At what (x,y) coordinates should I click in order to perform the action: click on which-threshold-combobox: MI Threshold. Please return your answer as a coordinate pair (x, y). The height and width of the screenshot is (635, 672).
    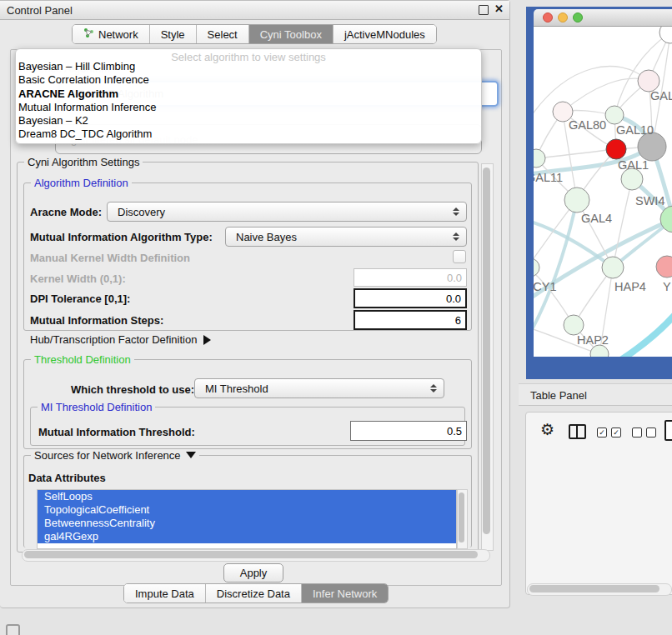
    Looking at the image, I should click on (319, 388).